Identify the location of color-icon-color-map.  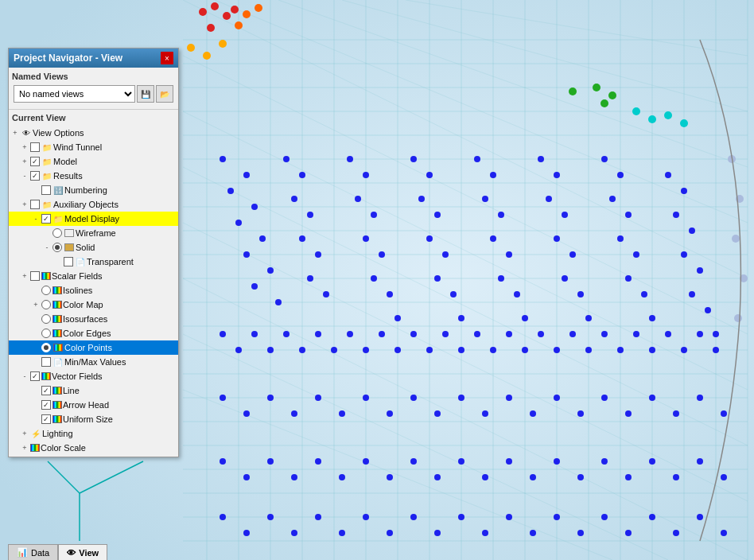
(57, 305).